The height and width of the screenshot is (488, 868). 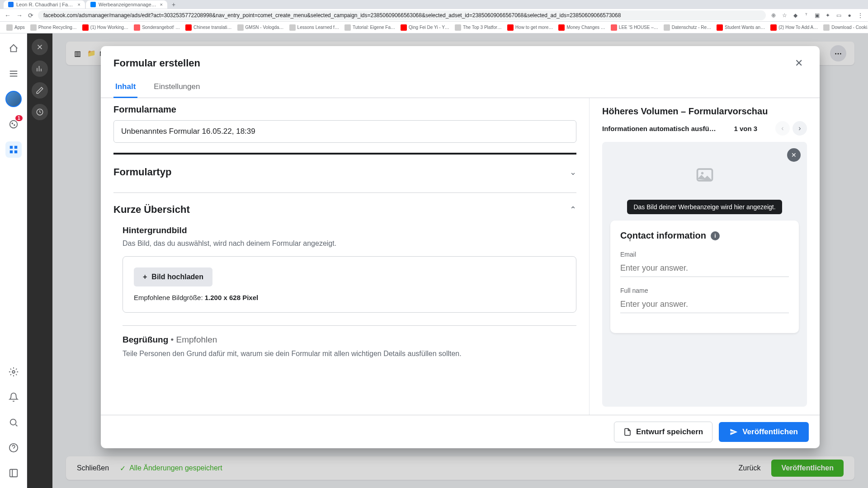 What do you see at coordinates (704, 111) in the screenshot?
I see `preview-title: Höheres Volumen – Formularvorschau` at bounding box center [704, 111].